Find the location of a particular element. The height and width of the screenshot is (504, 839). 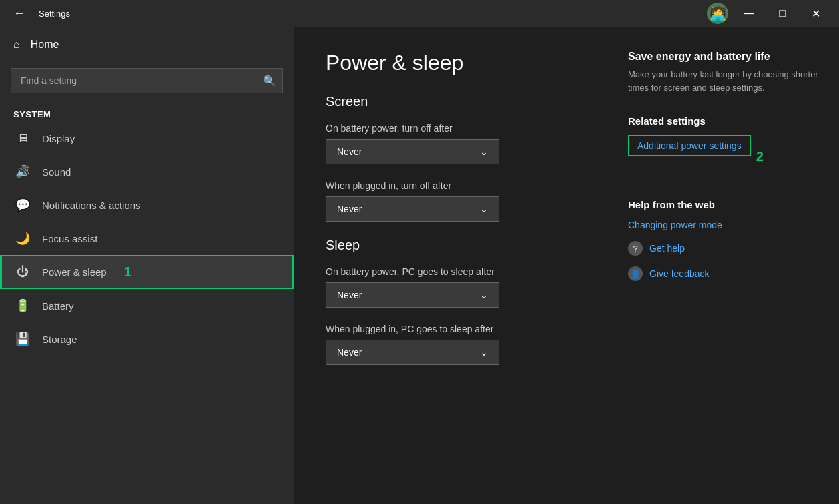

sidebar-item-label: Sound is located at coordinates (56, 172).